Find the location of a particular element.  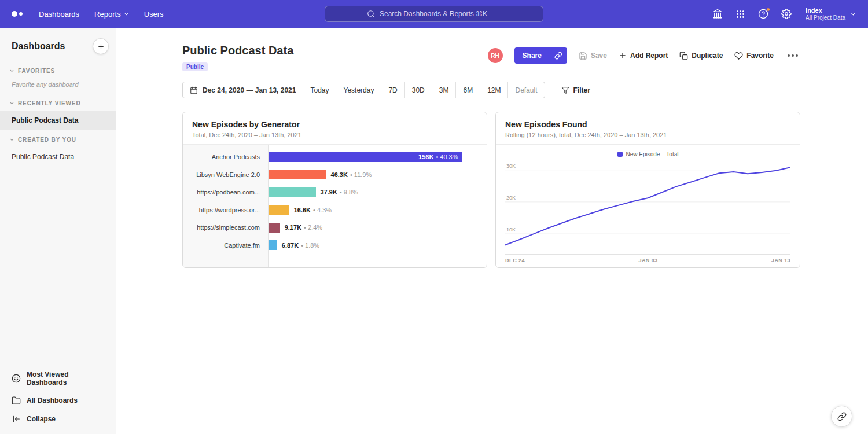

add-dashboard-button is located at coordinates (101, 46).